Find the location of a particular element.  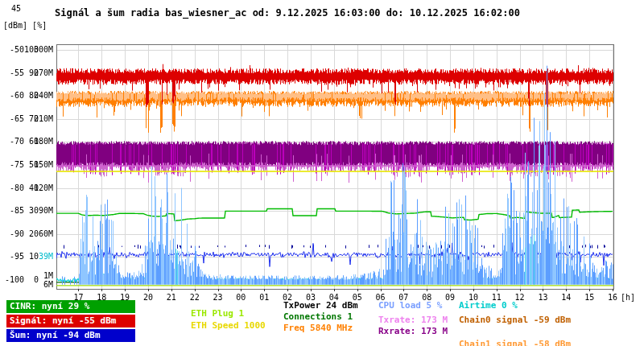

y-axis-label: 240M is located at coordinates (43, 95).